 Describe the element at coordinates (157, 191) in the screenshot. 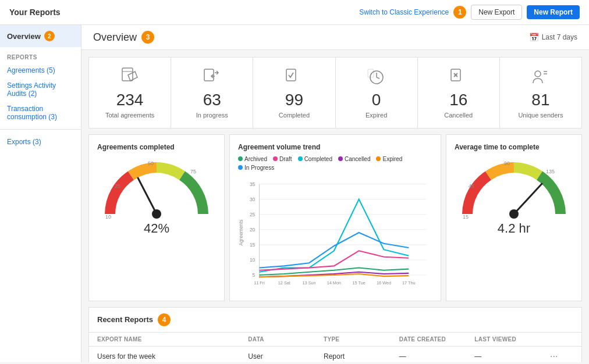

I see `gauge1-svg: 10 75 50 25` at that location.